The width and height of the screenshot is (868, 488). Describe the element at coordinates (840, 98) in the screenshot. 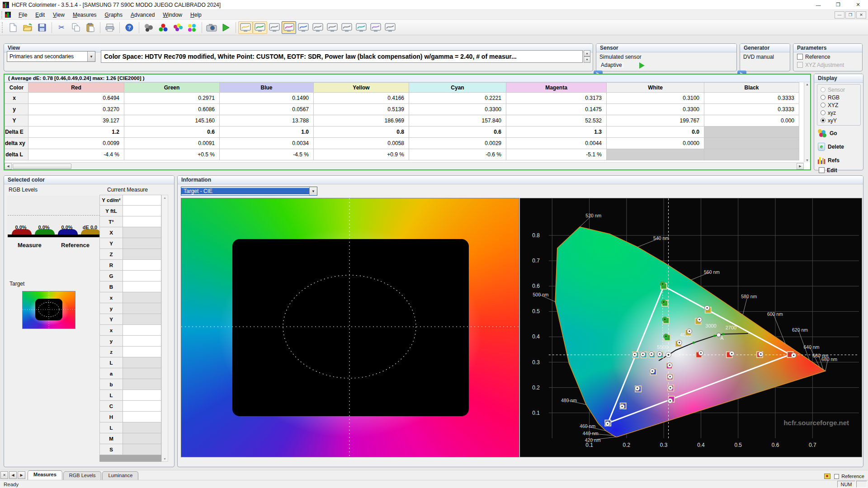

I see `radio-rgb: RGB` at that location.